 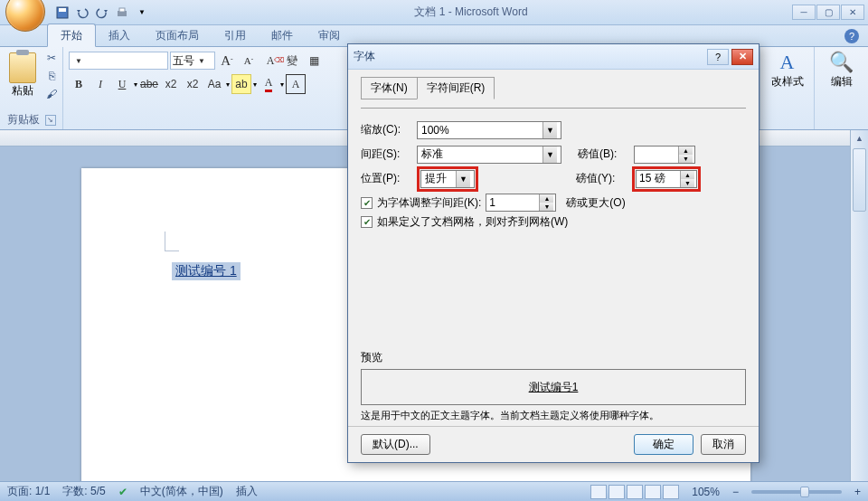 What do you see at coordinates (842, 81) in the screenshot?
I see `editing-label: 编辑` at bounding box center [842, 81].